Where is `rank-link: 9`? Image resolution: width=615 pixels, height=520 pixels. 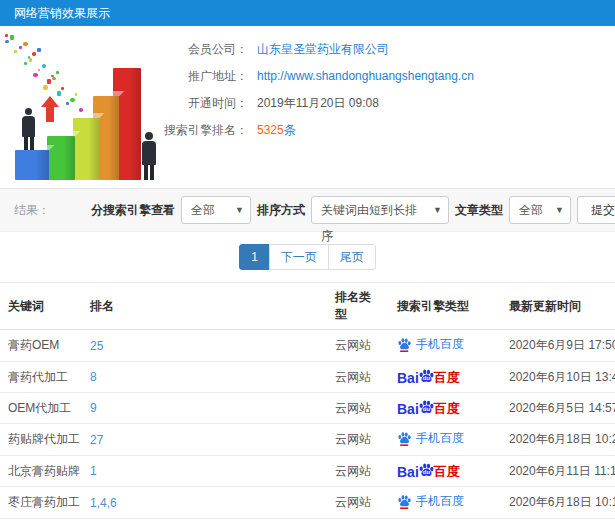
rank-link: 9 is located at coordinates (94, 408).